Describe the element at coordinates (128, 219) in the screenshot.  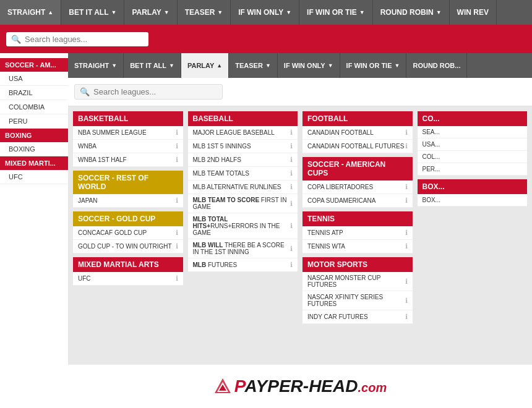
I see `overlay-col-1: BASKETBALL NBA SUMMER LEAGUE ℹ WNBA ℹ WN…` at that location.